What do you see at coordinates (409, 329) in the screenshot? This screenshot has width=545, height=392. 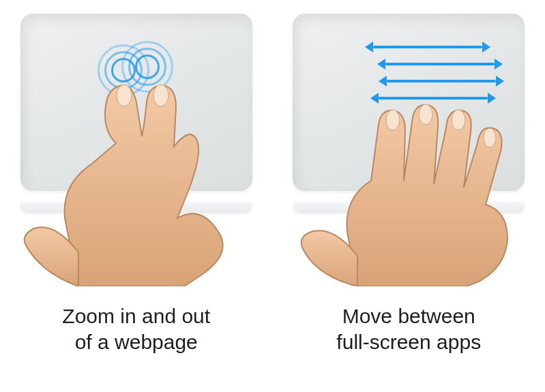 I see `gesture-caption: Move between full-screen apps` at bounding box center [409, 329].